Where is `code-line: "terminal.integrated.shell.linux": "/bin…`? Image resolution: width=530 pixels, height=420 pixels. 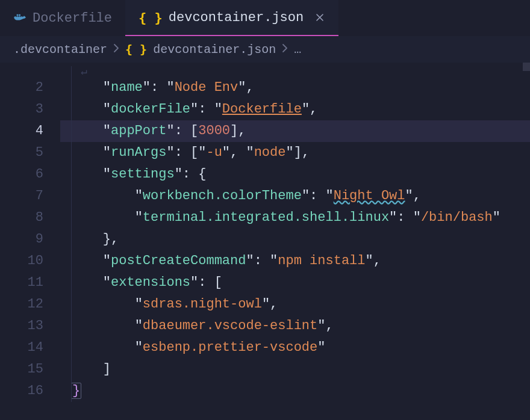
code-line: "terminal.integrated.shell.linux": "/bin… is located at coordinates (295, 218).